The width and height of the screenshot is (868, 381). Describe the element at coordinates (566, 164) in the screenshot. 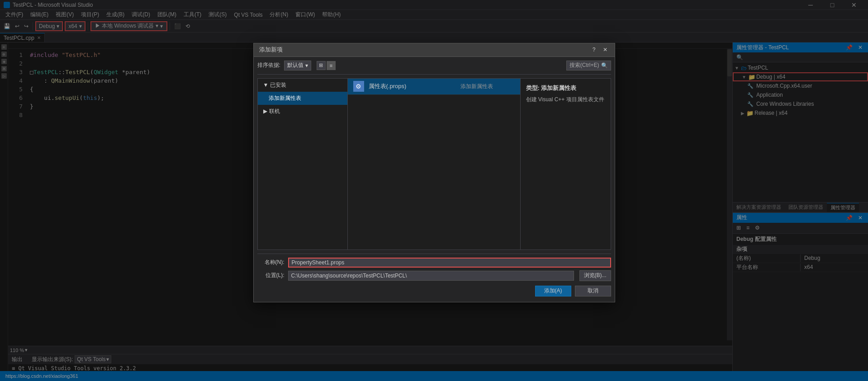

I see `modal-right-panel: 类型: 添加新属性表 创建 Visual C++ 项目属性表文件` at that location.